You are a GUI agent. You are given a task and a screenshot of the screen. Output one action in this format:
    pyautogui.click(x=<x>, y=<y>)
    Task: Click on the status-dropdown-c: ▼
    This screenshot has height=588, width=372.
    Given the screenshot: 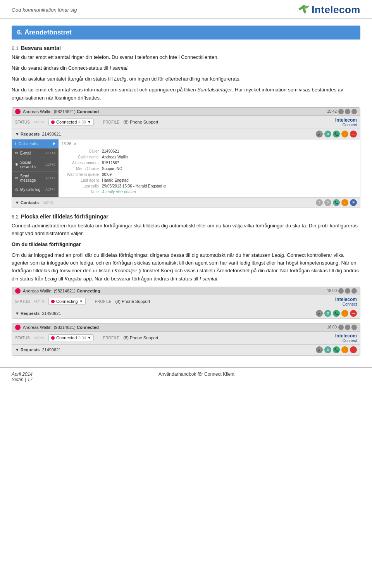 What is the action you would take?
    pyautogui.click(x=81, y=301)
    